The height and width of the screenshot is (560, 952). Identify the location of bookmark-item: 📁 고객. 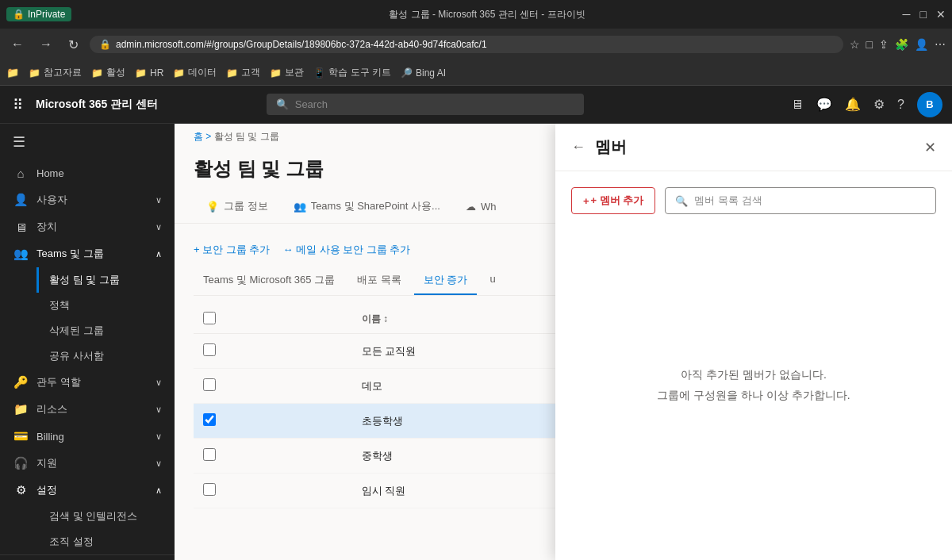
(243, 73).